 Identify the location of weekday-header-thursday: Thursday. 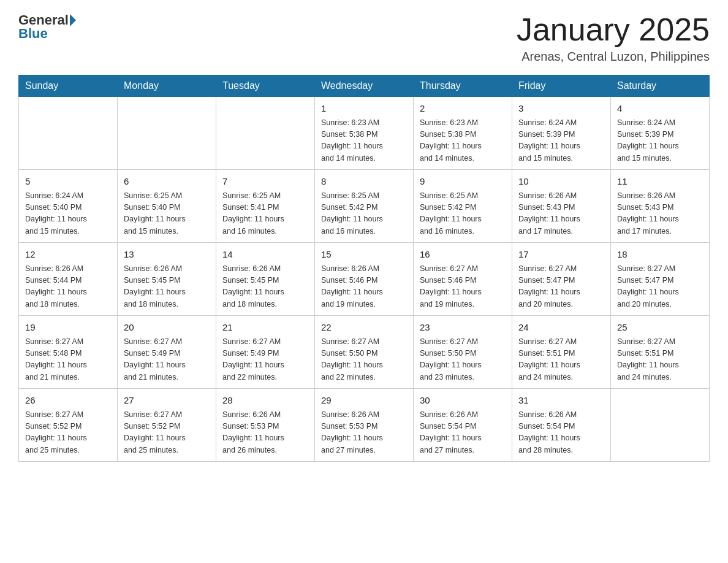
(463, 86).